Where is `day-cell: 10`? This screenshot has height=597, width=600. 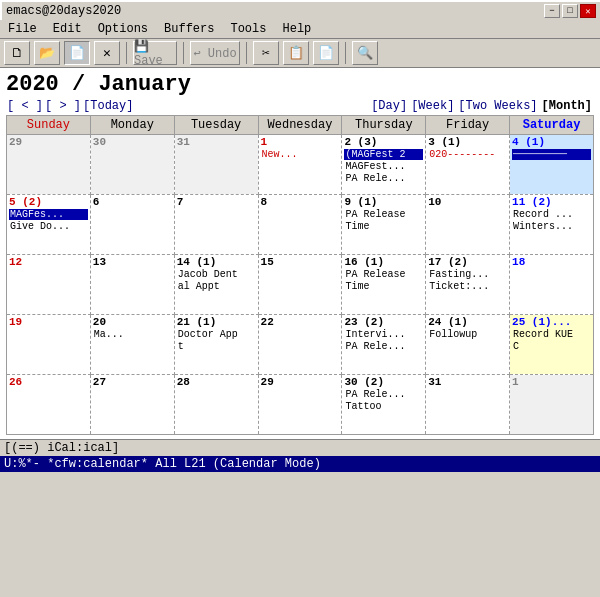 day-cell: 10 is located at coordinates (468, 225).